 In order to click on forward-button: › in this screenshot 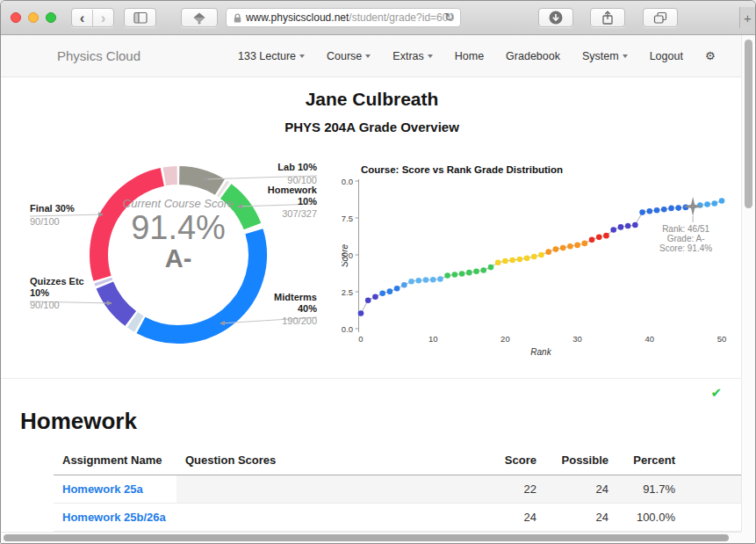, I will do `click(104, 18)`.